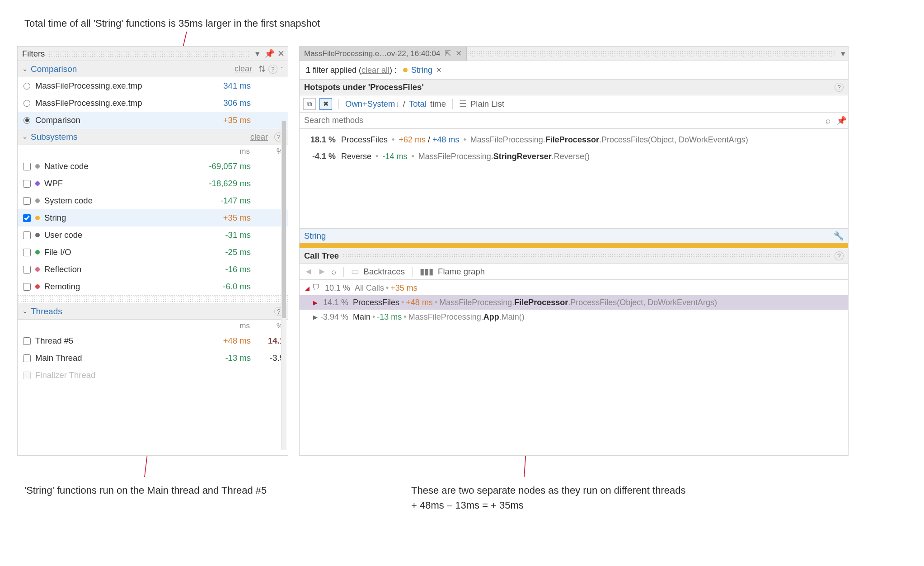 The image size is (924, 566). What do you see at coordinates (153, 311) in the screenshot?
I see `threads-section-header: ⌄ Threads ?` at bounding box center [153, 311].